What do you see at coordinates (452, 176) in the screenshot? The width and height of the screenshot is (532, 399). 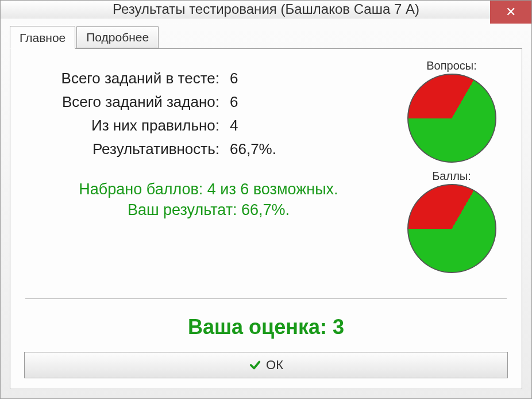 I see `chart-label-points: Баллы:` at bounding box center [452, 176].